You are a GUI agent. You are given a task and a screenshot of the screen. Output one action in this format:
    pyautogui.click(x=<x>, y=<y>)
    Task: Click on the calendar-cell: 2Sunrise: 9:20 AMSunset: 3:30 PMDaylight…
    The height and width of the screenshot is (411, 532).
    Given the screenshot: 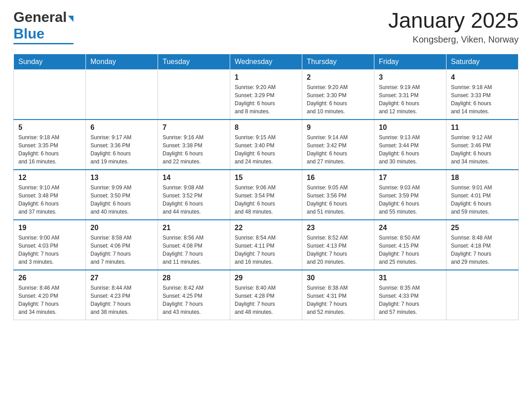 What is the action you would take?
    pyautogui.click(x=339, y=94)
    